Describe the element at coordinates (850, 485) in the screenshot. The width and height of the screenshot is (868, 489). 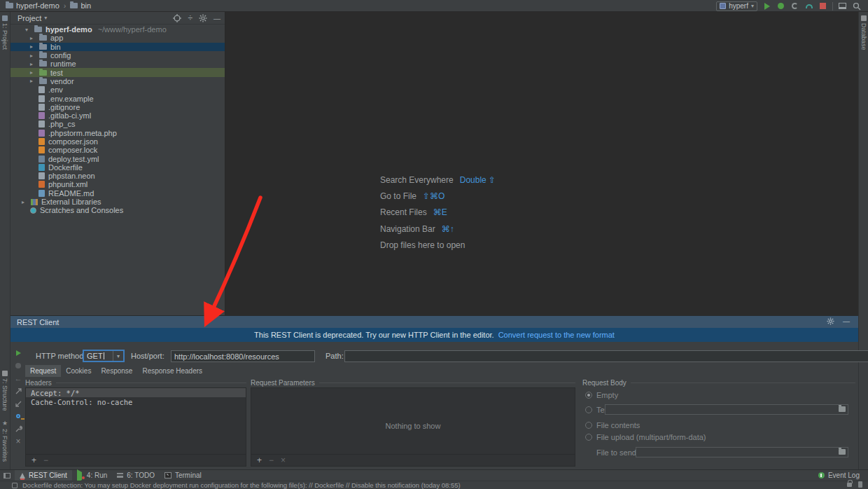
I see `lock-icon` at that location.